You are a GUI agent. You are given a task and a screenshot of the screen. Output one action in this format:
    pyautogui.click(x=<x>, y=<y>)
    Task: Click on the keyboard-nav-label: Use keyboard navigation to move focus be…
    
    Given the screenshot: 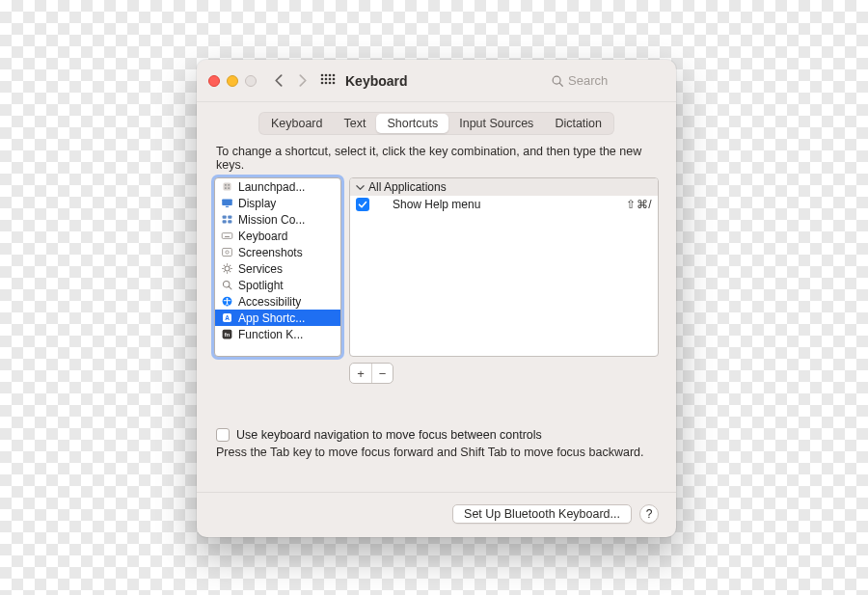 What is the action you would take?
    pyautogui.click(x=390, y=435)
    